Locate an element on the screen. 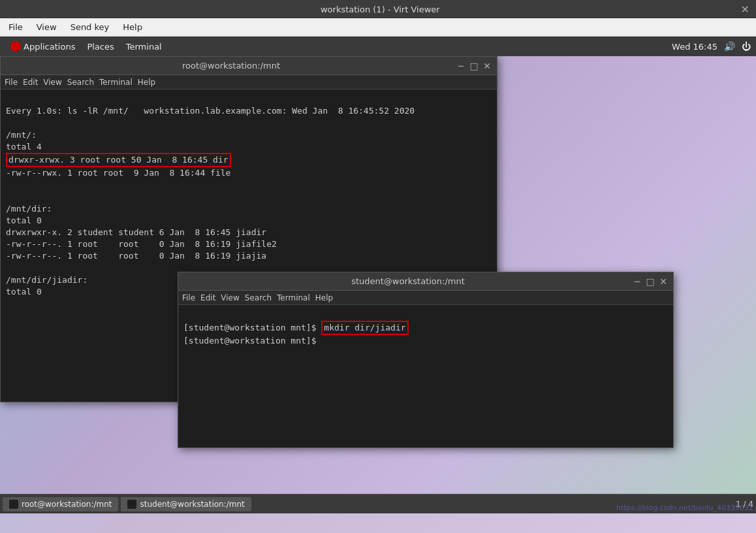 The image size is (756, 533). term2-menu-search: Search is located at coordinates (259, 298).